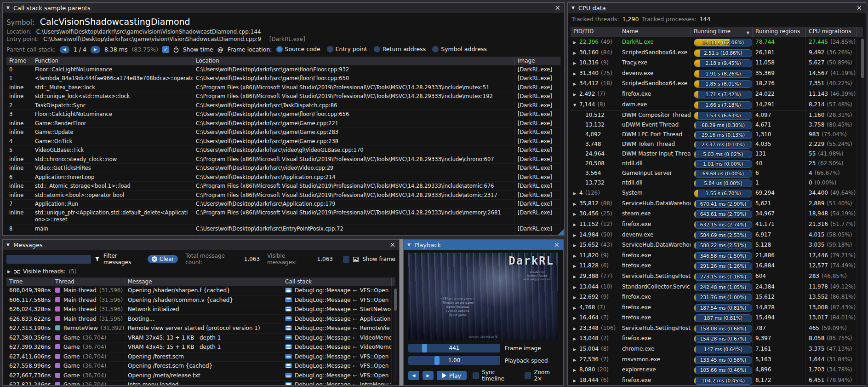  I want to click on callstack-table-row: inlinestd::_Mutex_base::lockC:\Program F…, so click(283, 88).